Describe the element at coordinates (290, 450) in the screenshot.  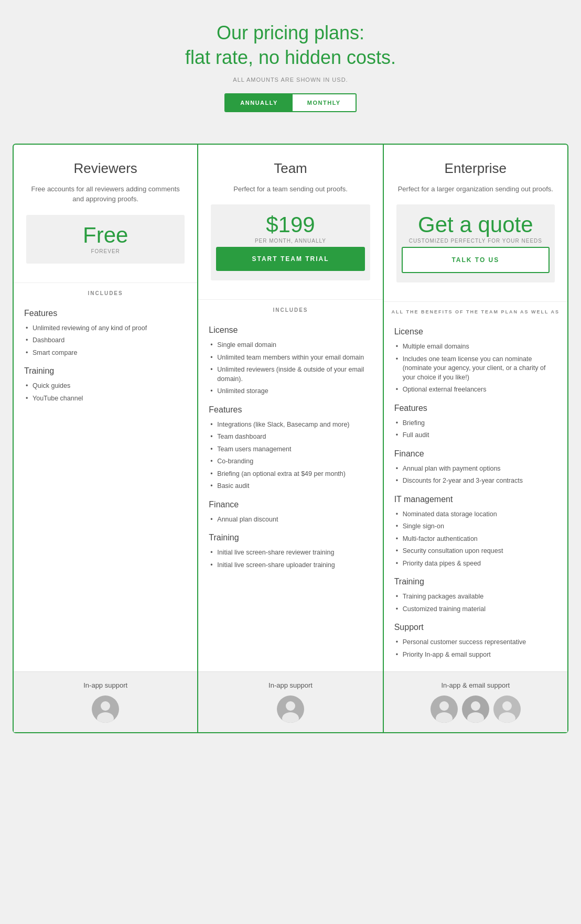
I see `list-item: Team users management` at that location.